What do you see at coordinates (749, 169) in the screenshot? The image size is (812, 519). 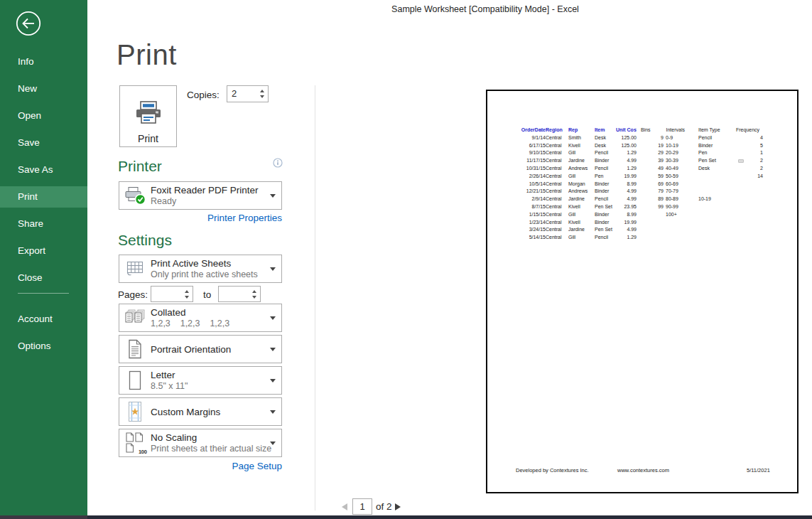 I see `preview-table-cell: 2` at bounding box center [749, 169].